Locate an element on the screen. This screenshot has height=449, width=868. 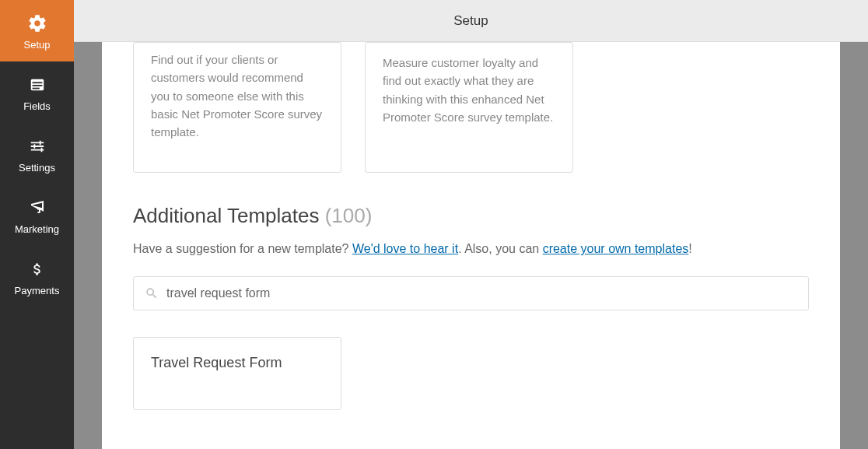
template-result-card: Travel Request Form is located at coordinates (237, 374).